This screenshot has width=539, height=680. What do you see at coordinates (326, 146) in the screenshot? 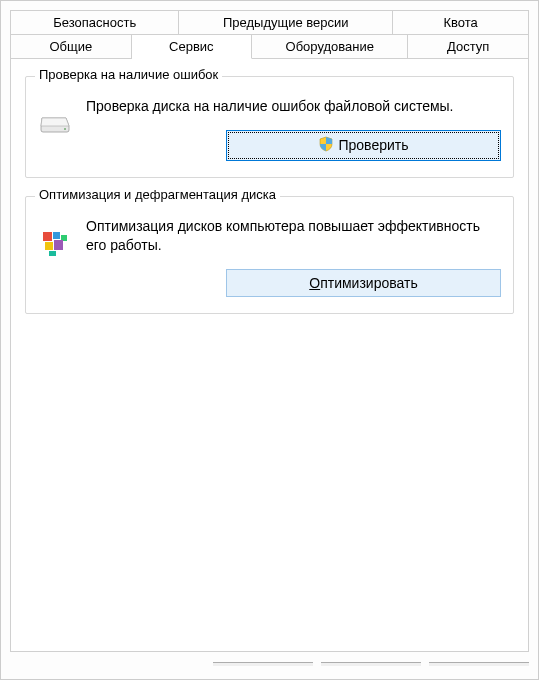
I see `shield-icon` at bounding box center [326, 146].